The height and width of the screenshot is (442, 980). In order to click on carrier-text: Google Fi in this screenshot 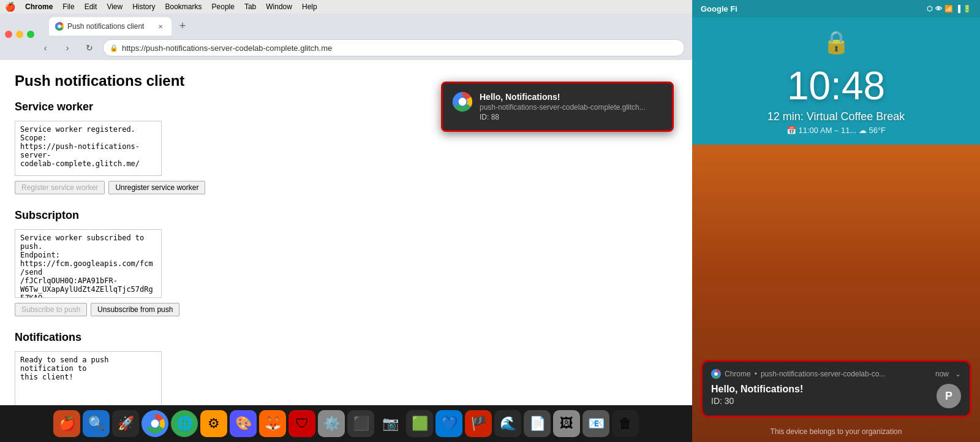, I will do `click(719, 9)`.